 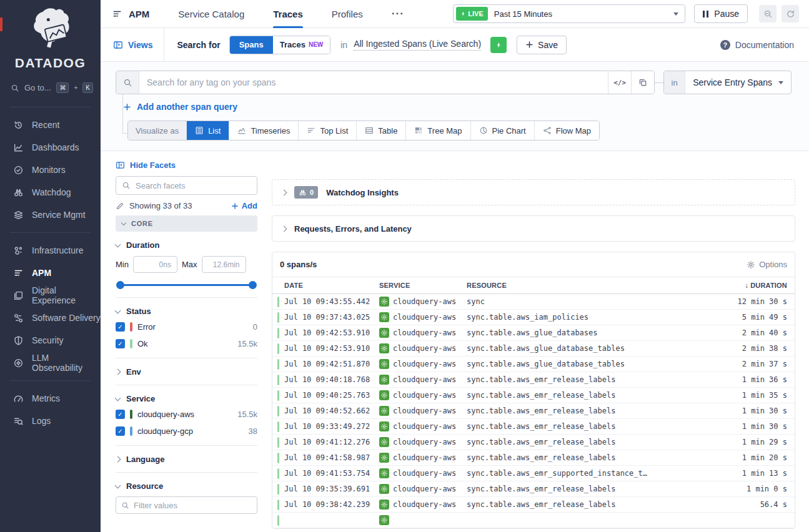 What do you see at coordinates (50, 398) in the screenshot?
I see `sidebar-item-metrics: Metrics` at bounding box center [50, 398].